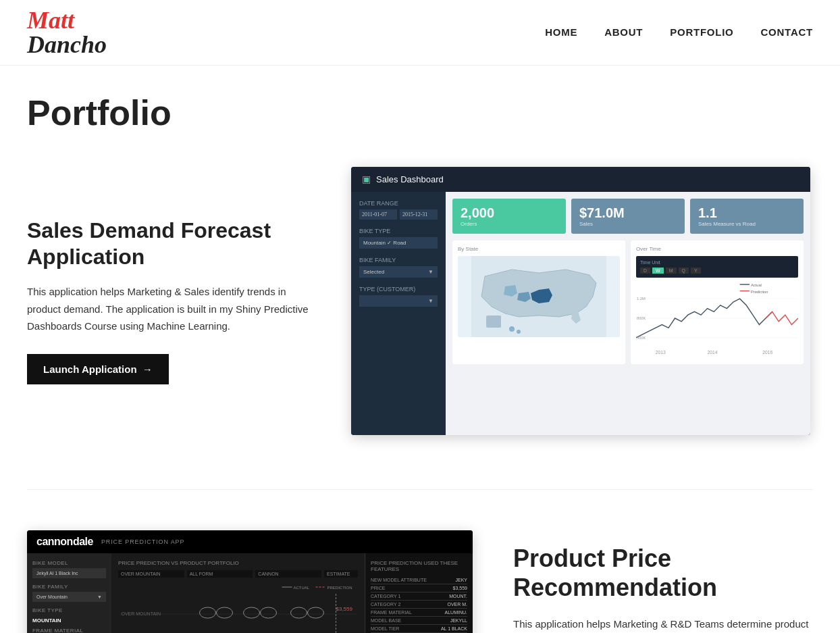 The width and height of the screenshot is (840, 633). Describe the element at coordinates (410, 180) in the screenshot. I see `dash-title: Sales Dashboard` at that location.